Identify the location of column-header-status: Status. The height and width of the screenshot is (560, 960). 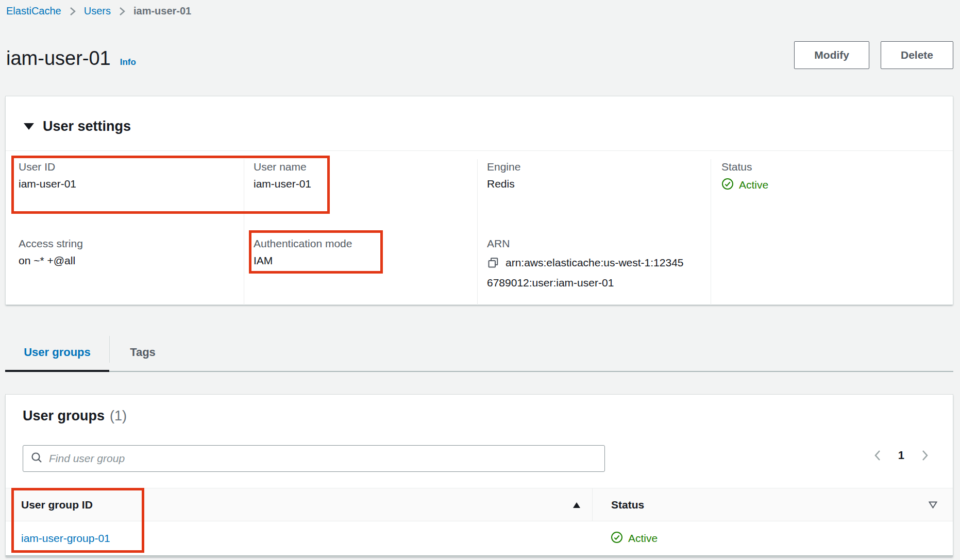
(772, 505).